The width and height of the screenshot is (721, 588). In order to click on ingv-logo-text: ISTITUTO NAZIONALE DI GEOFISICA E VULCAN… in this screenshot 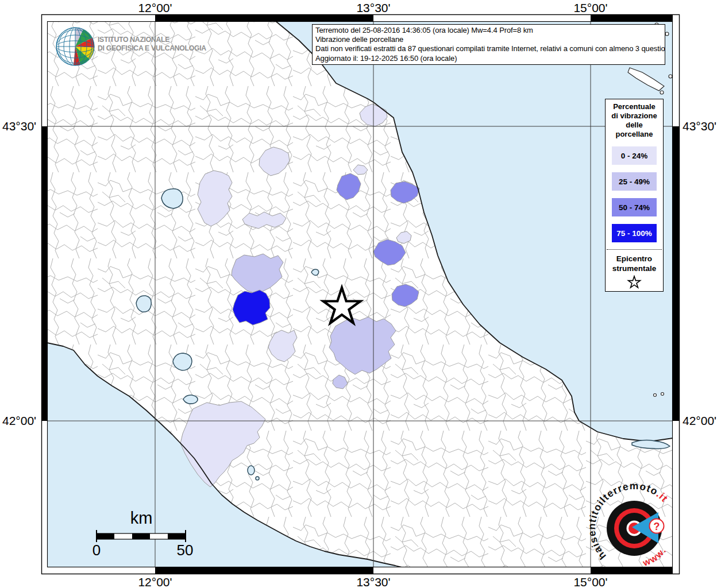, I will do `click(152, 44)`.